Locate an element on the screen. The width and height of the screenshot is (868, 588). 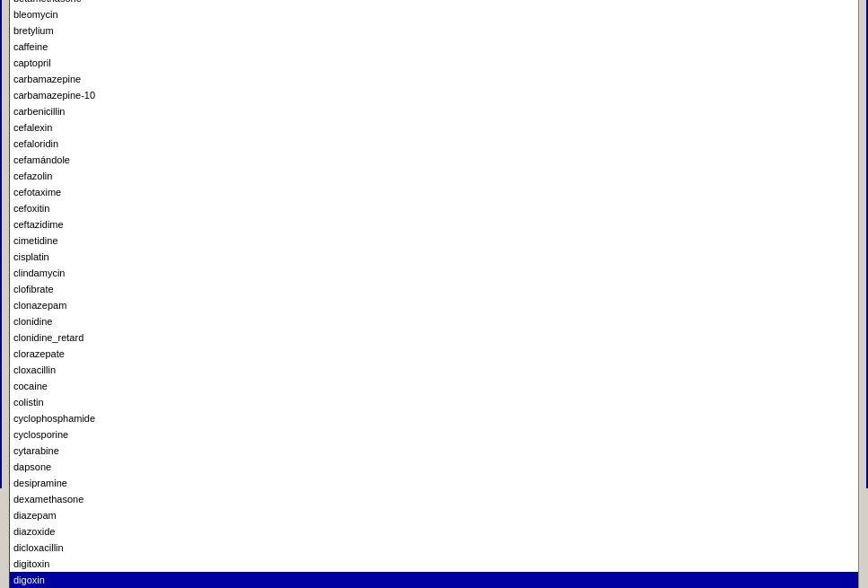
list-item: cyclophosphamide is located at coordinates (434, 418).